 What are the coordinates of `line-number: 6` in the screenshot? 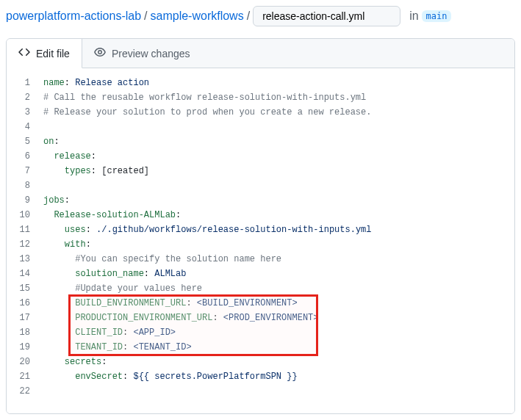 It's located at (18, 156).